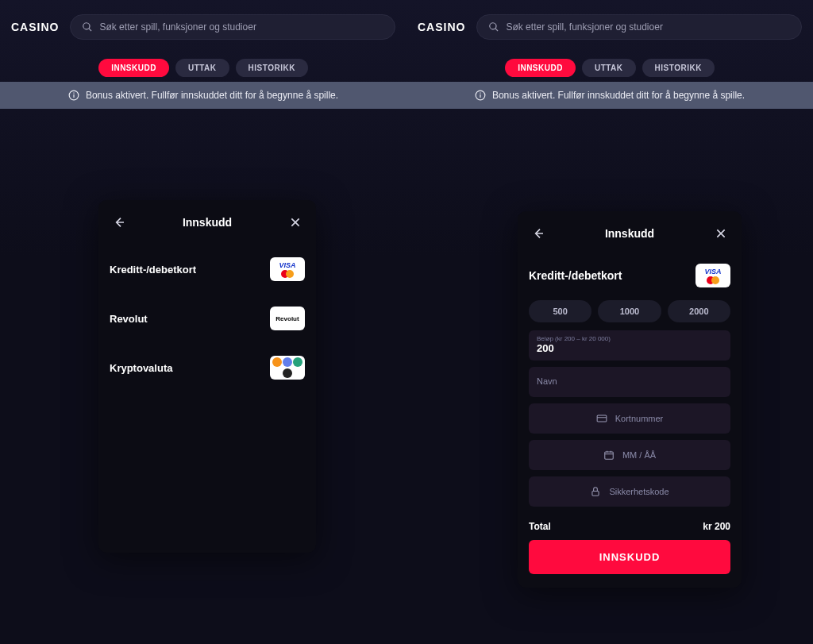 The image size is (813, 644). I want to click on crypto-icon, so click(287, 368).